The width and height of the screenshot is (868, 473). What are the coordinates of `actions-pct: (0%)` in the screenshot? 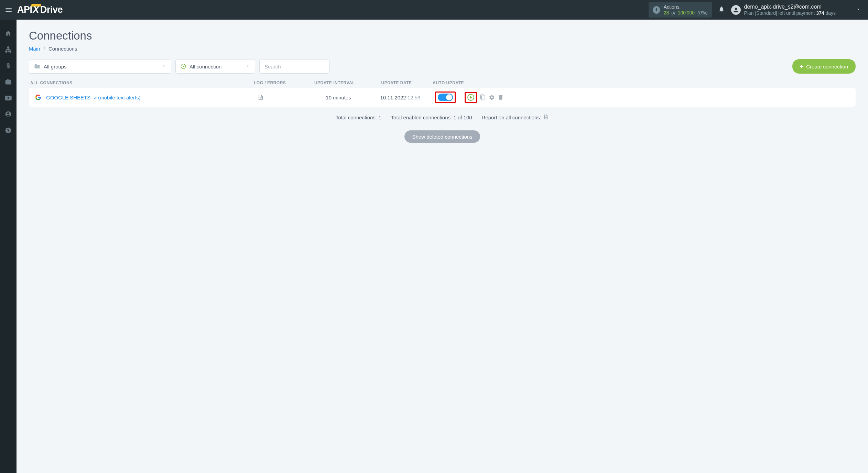 It's located at (703, 13).